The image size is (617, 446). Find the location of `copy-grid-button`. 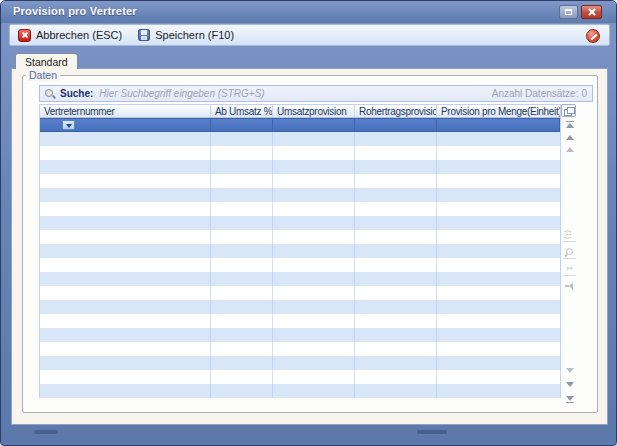

copy-grid-button is located at coordinates (568, 110).